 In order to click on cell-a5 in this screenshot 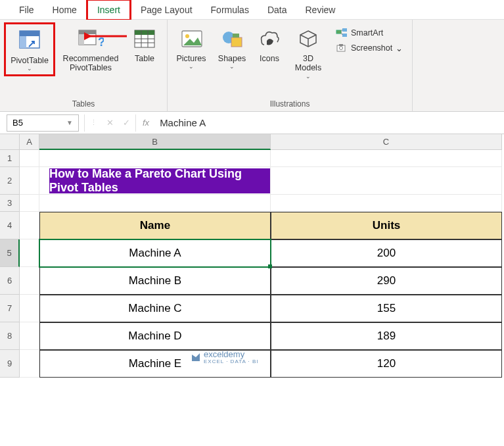, I will do `click(30, 253)`.